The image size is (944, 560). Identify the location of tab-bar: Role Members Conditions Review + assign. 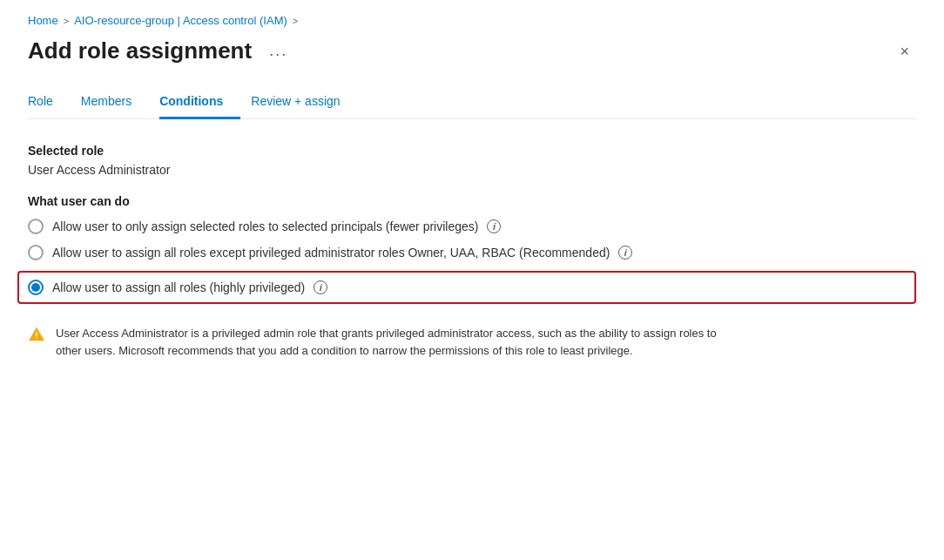
(472, 103).